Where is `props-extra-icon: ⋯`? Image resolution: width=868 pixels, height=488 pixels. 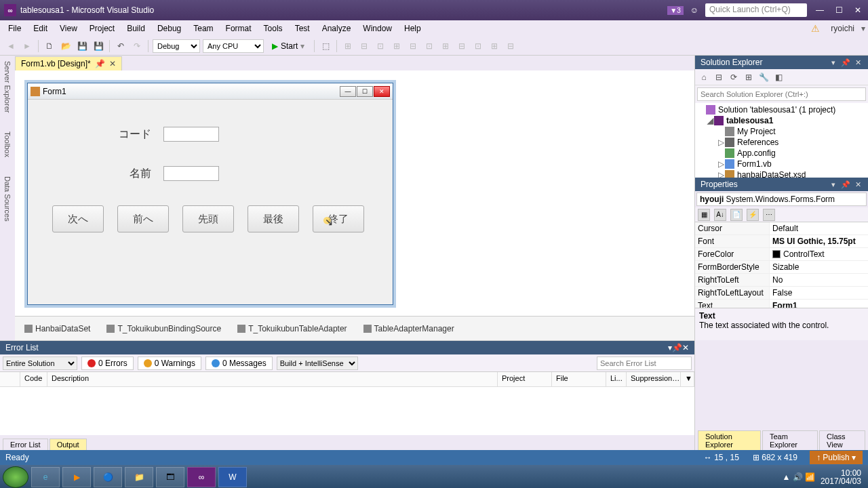 props-extra-icon: ⋯ is located at coordinates (769, 215).